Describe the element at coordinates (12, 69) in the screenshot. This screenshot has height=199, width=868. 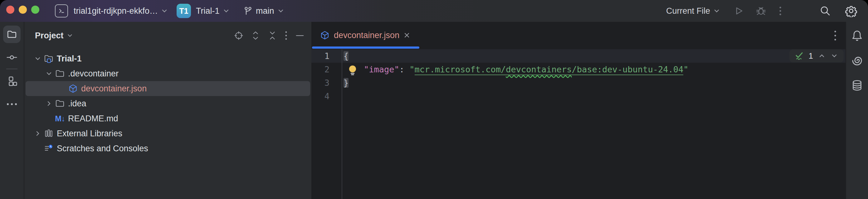
I see `strip-divider` at that location.